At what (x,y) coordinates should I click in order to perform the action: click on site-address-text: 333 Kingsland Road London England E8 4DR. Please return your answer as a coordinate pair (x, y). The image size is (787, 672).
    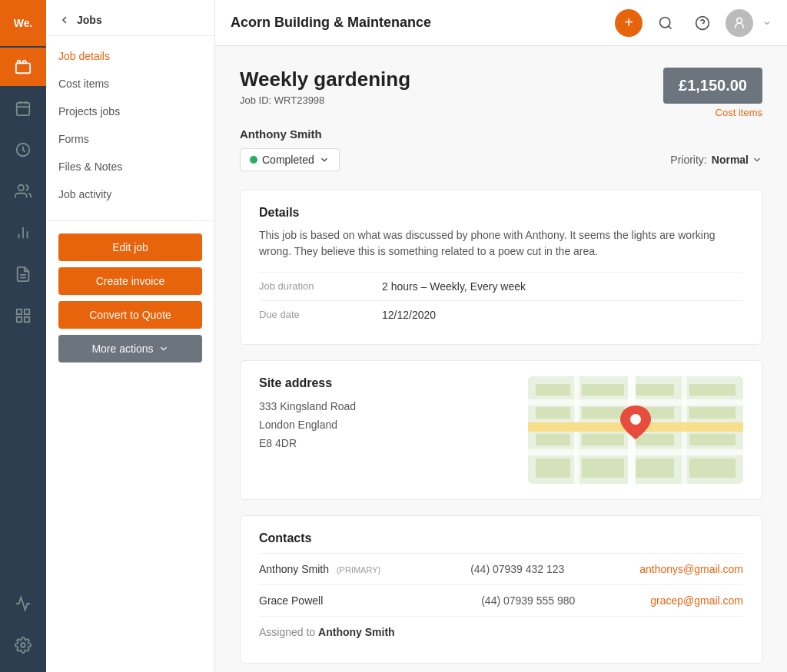
    Looking at the image, I should click on (384, 425).